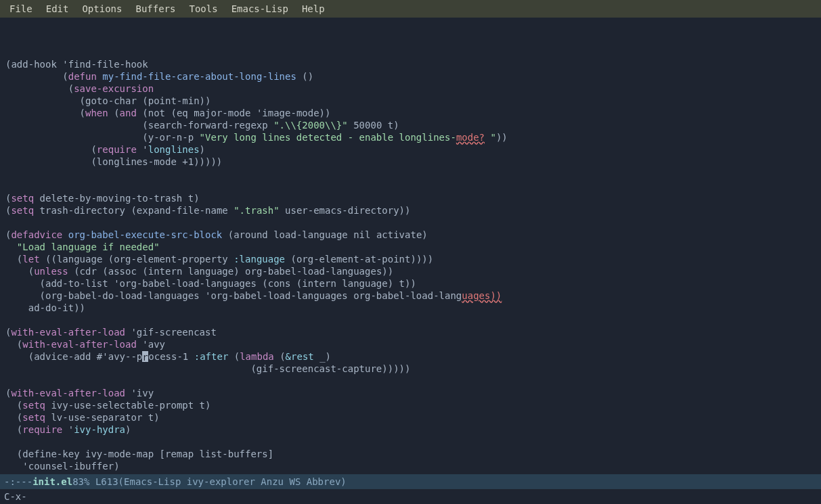 The height and width of the screenshot is (504, 821). I want to click on minibuffer: C-x-, so click(410, 497).